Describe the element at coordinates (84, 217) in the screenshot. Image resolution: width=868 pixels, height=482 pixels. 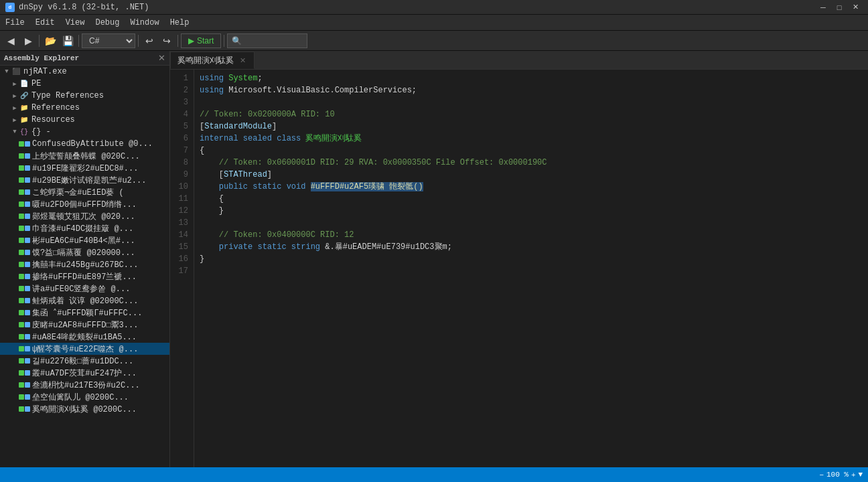
I see `tree-label: 郧煜鼍顿艾狙兀次 @020...` at that location.